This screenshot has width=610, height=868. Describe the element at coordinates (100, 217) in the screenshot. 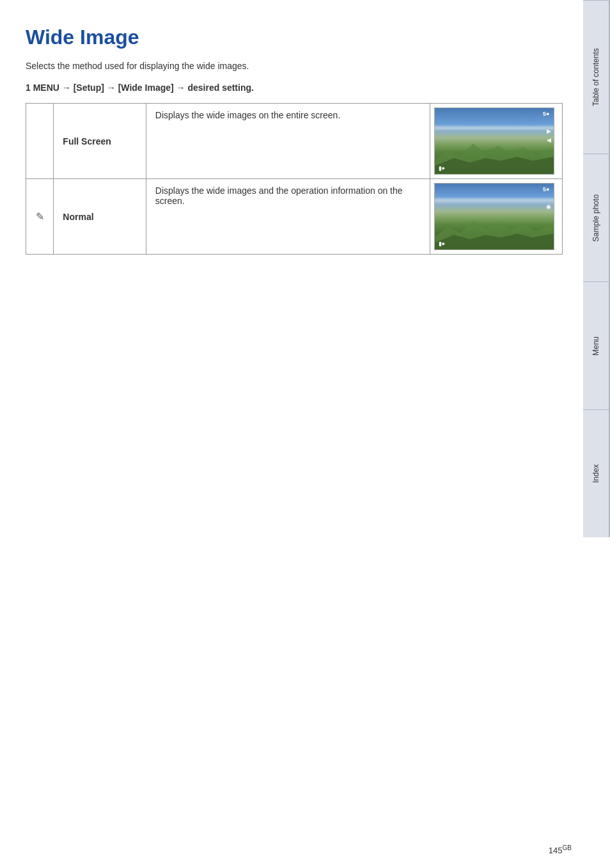

I see `row-label: Normal` at that location.